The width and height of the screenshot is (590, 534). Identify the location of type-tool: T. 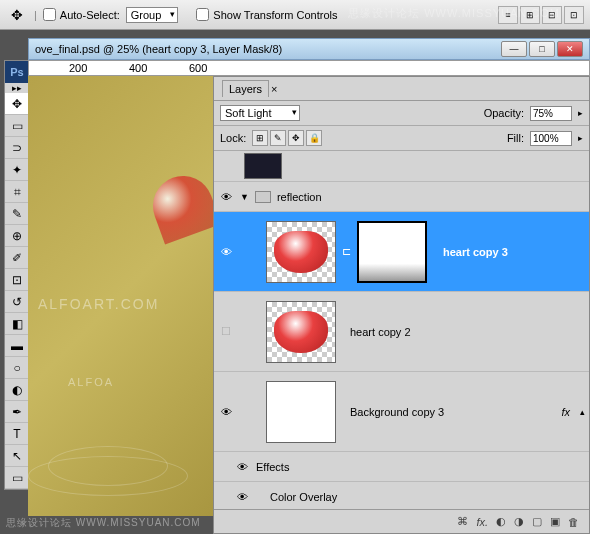
(17, 434).